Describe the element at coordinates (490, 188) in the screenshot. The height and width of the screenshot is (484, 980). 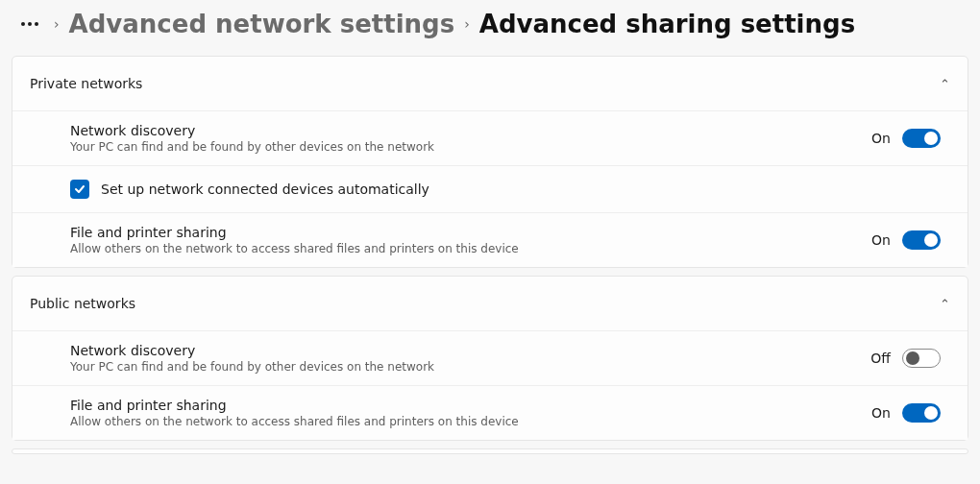
I see `setting-auto-setup: Set up network connected devices automat…` at that location.